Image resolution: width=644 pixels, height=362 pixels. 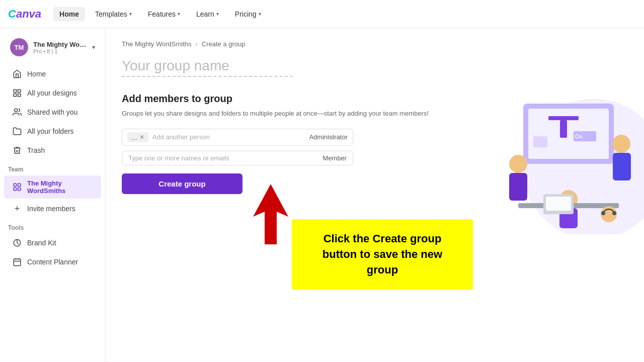 What do you see at coordinates (237, 158) in the screenshot?
I see `new-member-row: Member` at bounding box center [237, 158].